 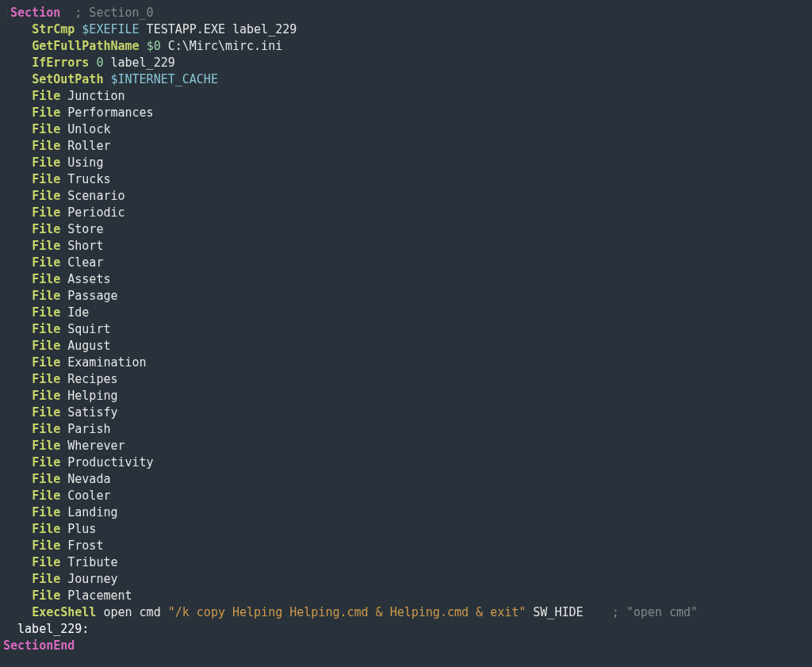 What do you see at coordinates (35, 13) in the screenshot?
I see `code-token: Section` at bounding box center [35, 13].